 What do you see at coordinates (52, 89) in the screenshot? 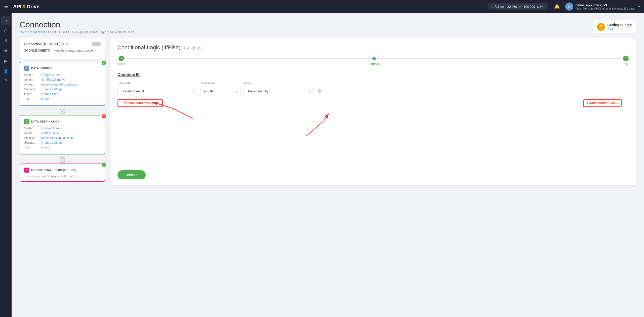
I see `source-settings-value: change settings` at bounding box center [52, 89].